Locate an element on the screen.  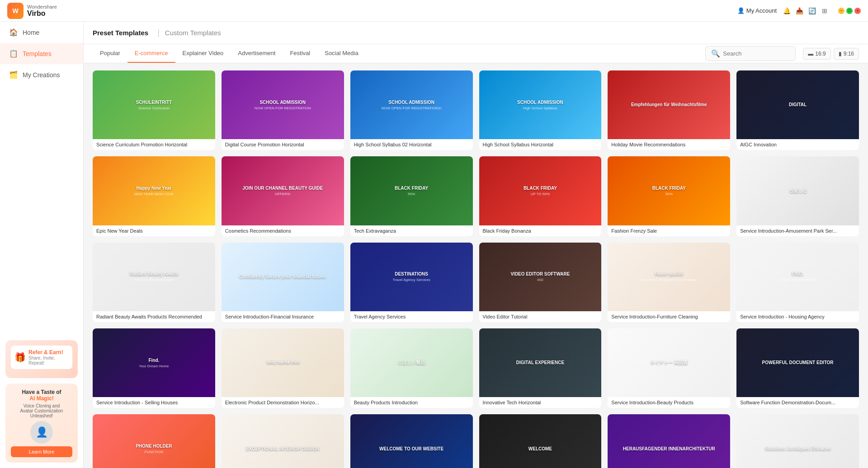
template-label: Beauty Products Introduction is located at coordinates (411, 402).